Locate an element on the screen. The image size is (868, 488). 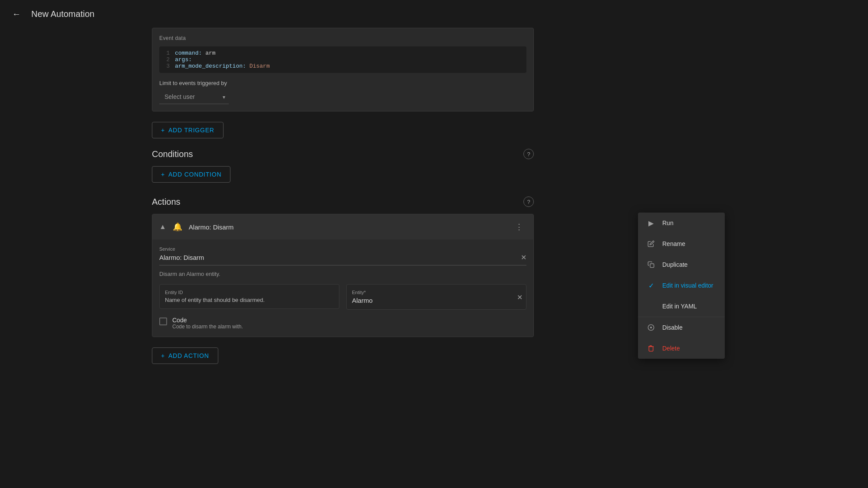
actions-header: Actions ? is located at coordinates (343, 202).